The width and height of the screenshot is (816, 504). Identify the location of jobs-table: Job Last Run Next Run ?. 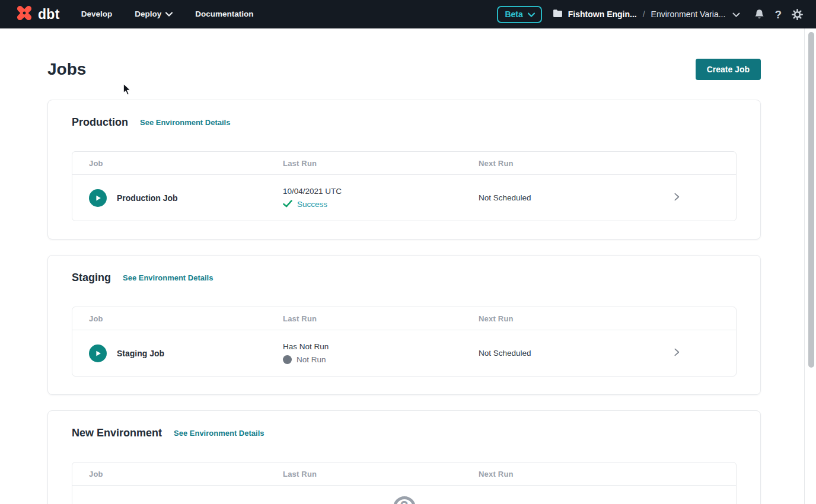
(404, 483).